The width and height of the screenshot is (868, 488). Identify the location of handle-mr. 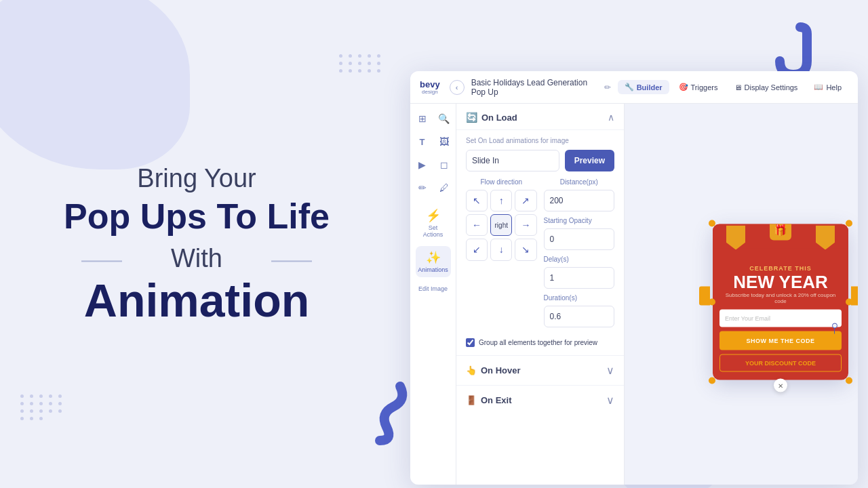
(849, 302).